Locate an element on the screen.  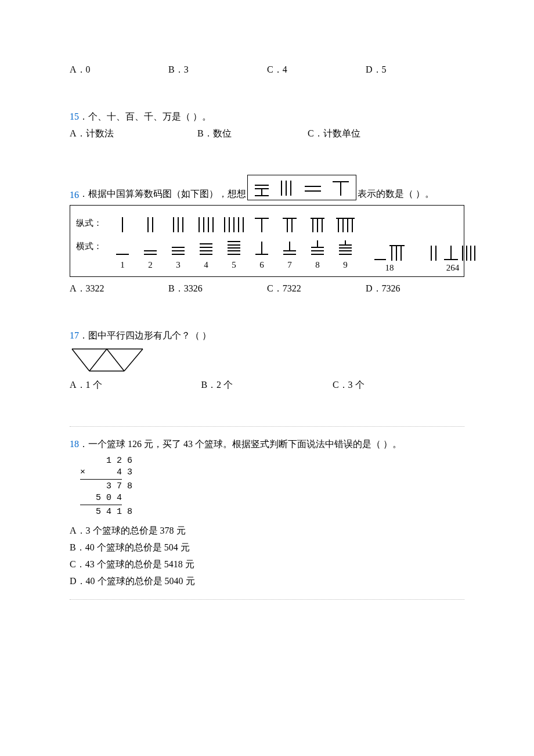
q18-vertical-calc: 1 2 6 × 4 3 3 7 8 5 0 4 5 4 1 8 is located at coordinates (267, 487).